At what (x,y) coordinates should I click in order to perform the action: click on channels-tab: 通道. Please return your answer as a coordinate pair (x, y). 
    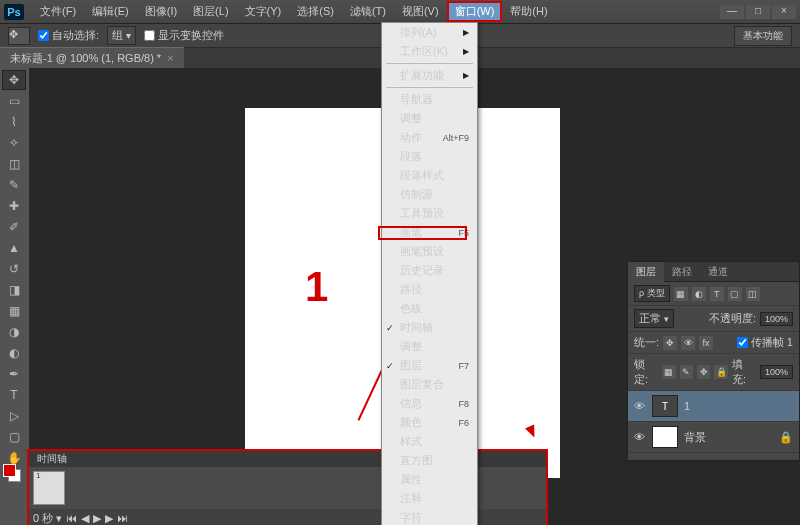
    Looking at the image, I should click on (718, 272).